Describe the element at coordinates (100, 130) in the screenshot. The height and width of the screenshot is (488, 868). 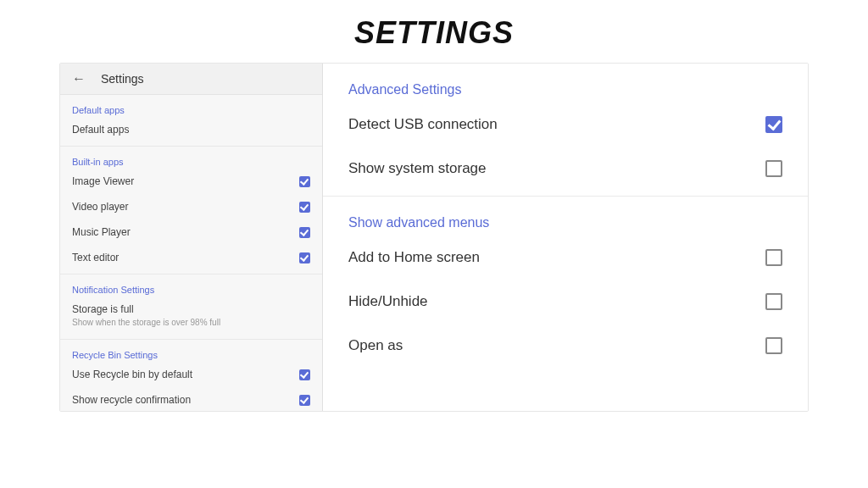
I see `item-label: Default apps` at that location.